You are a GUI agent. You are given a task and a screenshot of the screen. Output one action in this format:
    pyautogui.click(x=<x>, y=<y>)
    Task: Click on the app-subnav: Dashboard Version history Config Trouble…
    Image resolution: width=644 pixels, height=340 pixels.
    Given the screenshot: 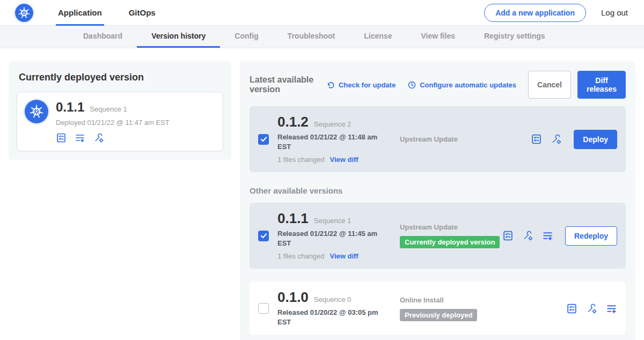 What is the action you would take?
    pyautogui.click(x=322, y=37)
    